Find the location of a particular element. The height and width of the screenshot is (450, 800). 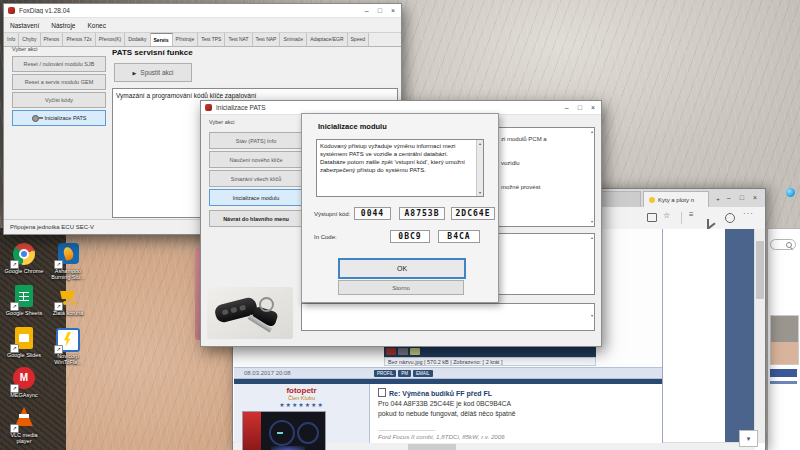

key-ring is located at coordinates (266, 304).